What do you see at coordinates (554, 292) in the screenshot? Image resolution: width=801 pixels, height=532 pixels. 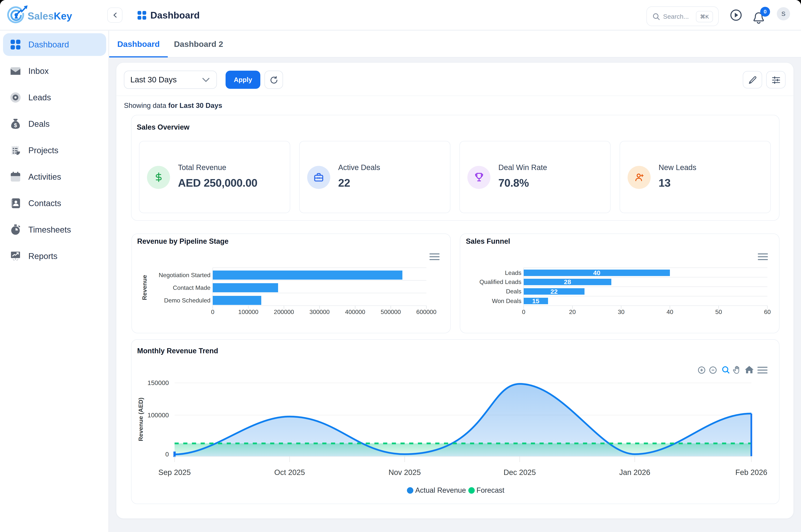 I see `svg-text: 22` at bounding box center [554, 292].